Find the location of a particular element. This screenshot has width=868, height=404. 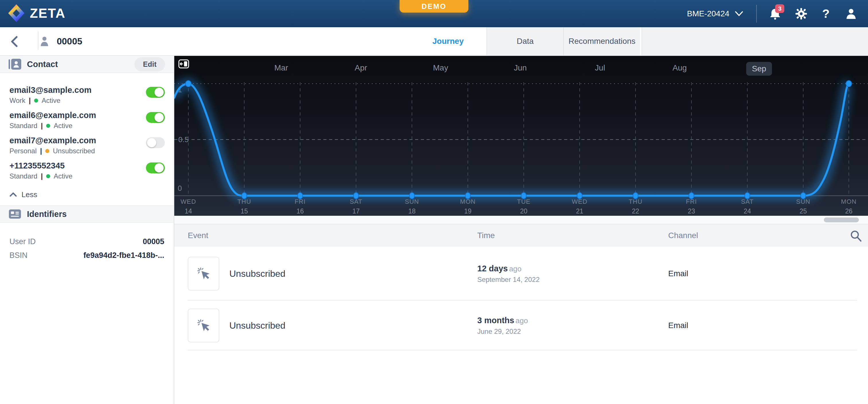

contact-item: email3@sample.com Work | Active is located at coordinates (87, 96).